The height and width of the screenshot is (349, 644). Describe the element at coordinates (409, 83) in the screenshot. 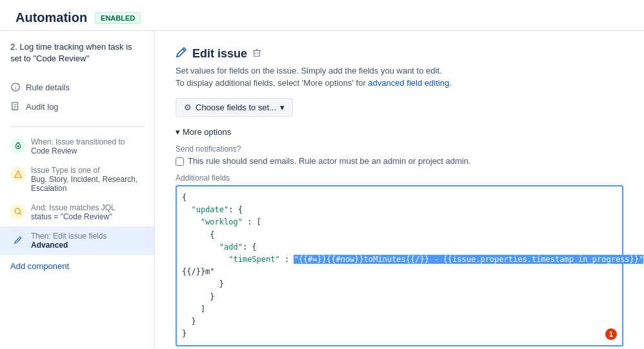

I see `advanced-field-link: advanced field editing.` at that location.